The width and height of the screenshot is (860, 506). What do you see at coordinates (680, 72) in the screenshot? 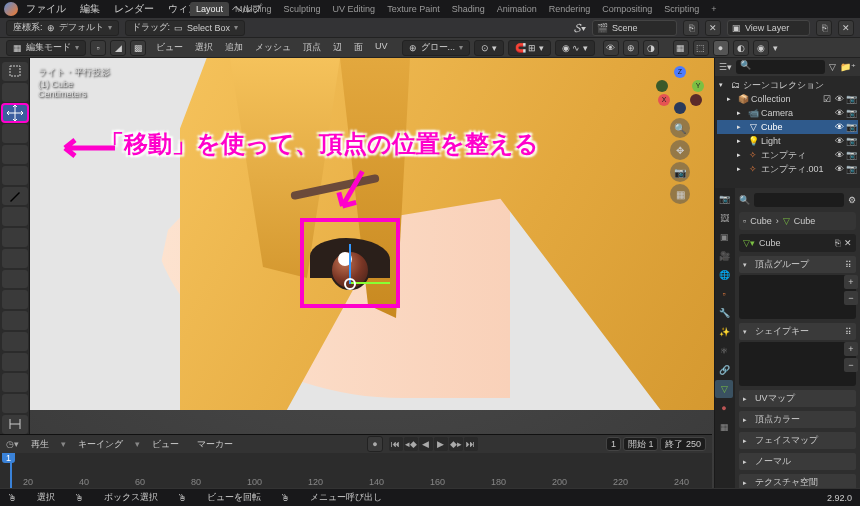
I see `axis-z: Z` at bounding box center [680, 72].